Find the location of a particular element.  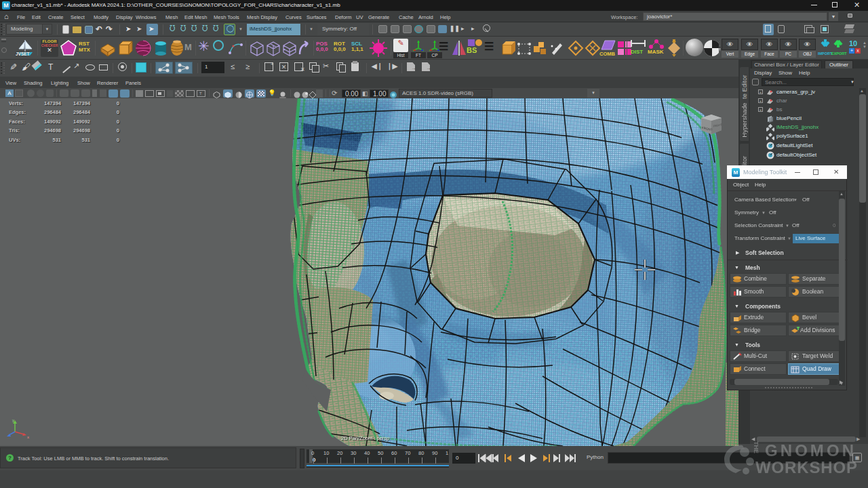

svg-text: GNOMON is located at coordinates (810, 450).